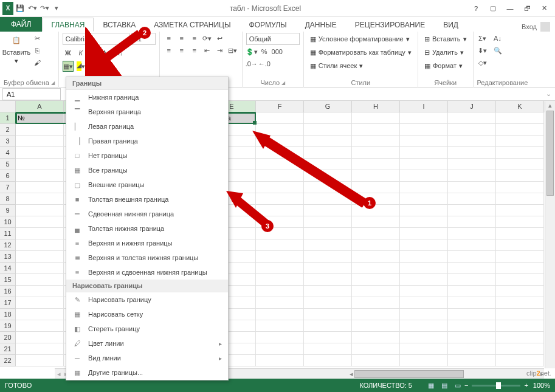 Image resolution: width=555 pixels, height=392 pixels. Describe the element at coordinates (147, 329) in the screenshot. I see `border-menu-item: ◧Стереть границу` at that location.